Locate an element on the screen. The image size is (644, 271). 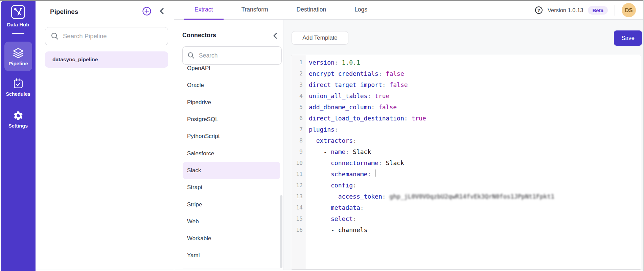
code-token: connectorname is located at coordinates (354, 163).